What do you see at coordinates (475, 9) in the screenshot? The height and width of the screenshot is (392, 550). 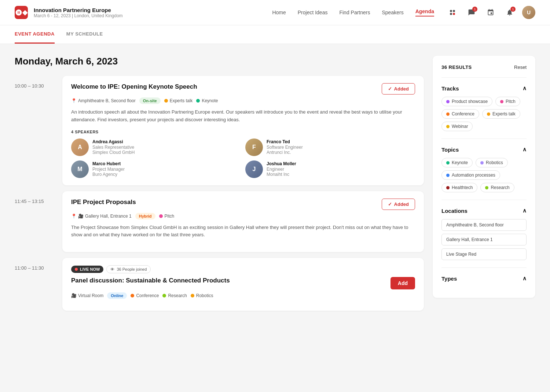 I see `chat-badge: 1` at bounding box center [475, 9].